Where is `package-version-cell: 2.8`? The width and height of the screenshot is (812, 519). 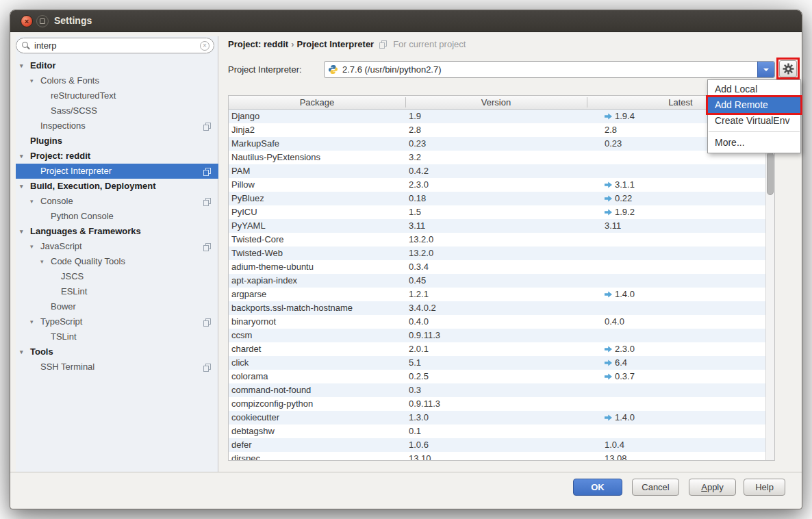 package-version-cell: 2.8 is located at coordinates (496, 130).